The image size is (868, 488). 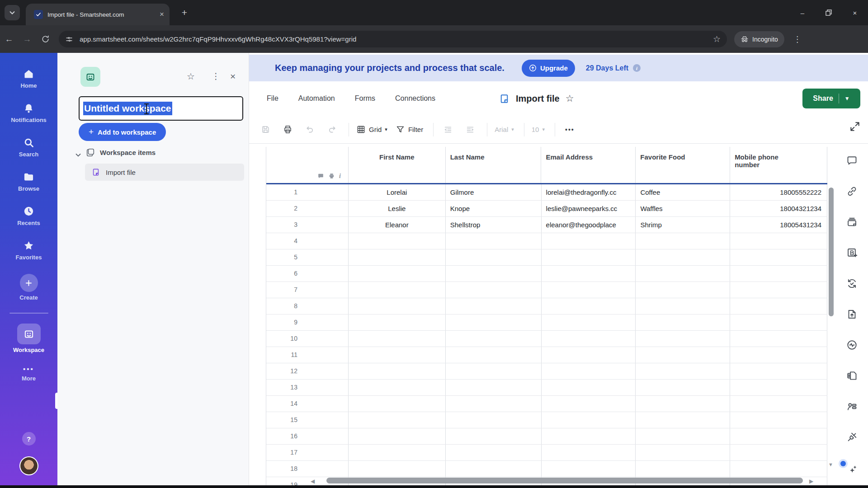 I want to click on rail-item-notifications: Notifications, so click(x=29, y=113).